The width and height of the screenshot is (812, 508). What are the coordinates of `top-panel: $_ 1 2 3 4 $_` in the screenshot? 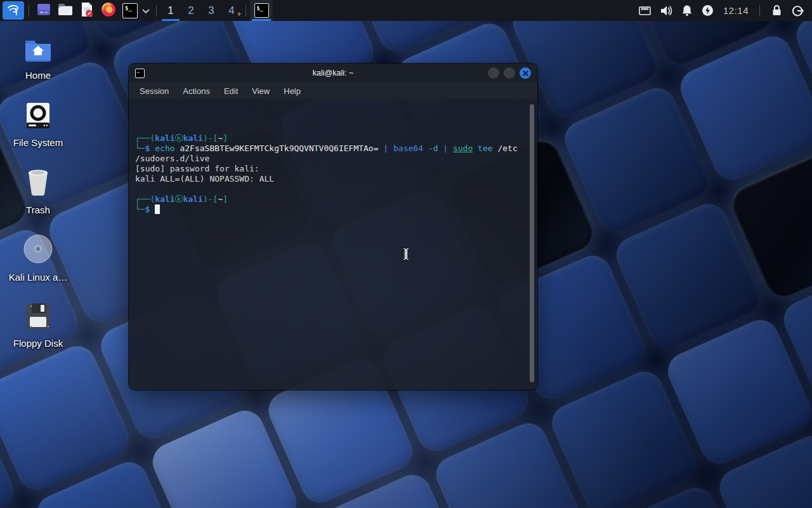 It's located at (406, 10).